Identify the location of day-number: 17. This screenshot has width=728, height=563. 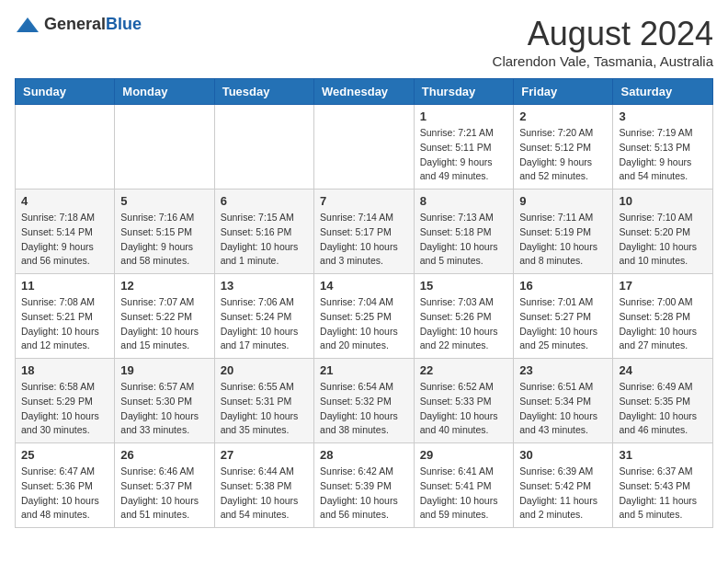
(663, 285).